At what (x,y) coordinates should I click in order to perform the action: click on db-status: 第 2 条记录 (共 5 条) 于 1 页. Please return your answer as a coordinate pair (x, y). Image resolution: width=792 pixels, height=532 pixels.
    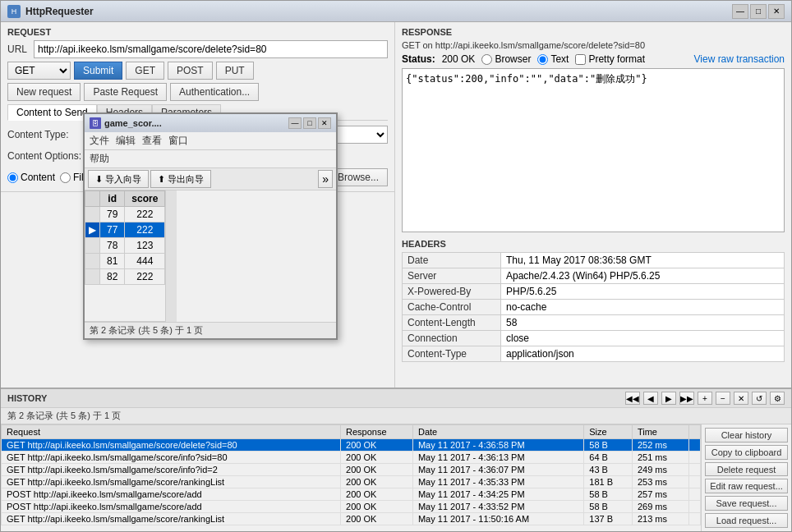
    Looking at the image, I should click on (210, 330).